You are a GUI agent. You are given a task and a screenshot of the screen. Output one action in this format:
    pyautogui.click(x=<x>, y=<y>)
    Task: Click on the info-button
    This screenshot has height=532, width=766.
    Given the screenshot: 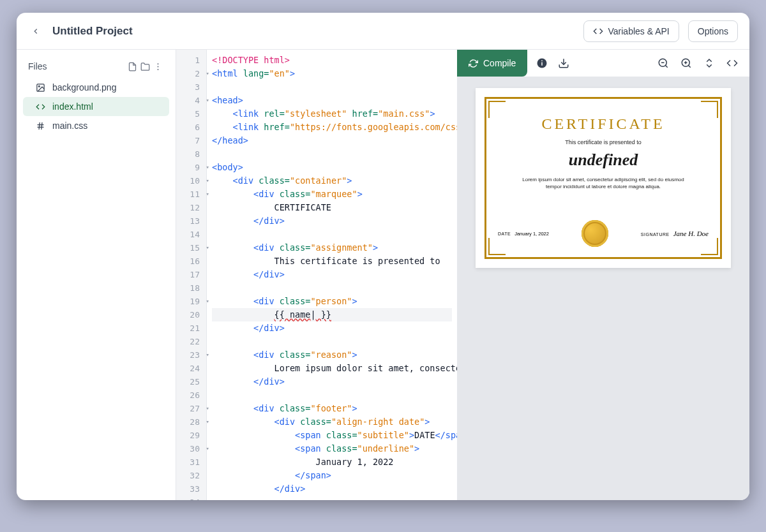 What is the action you would take?
    pyautogui.click(x=542, y=63)
    